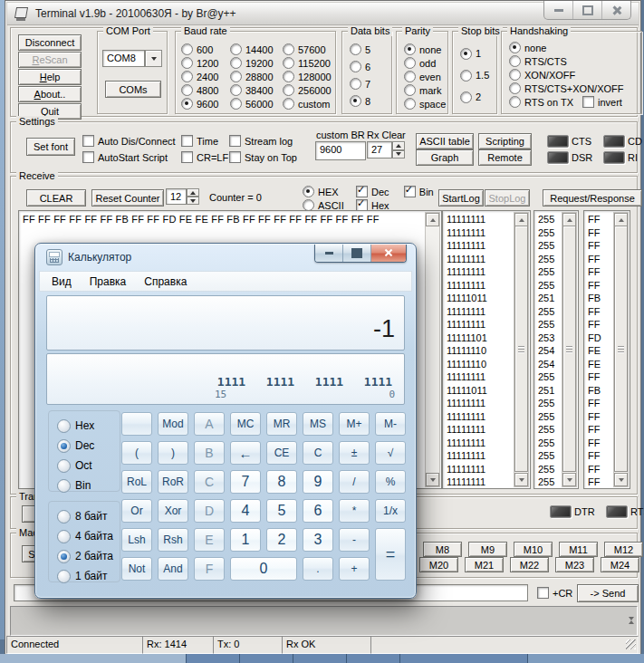 This screenshot has width=644, height=663. Describe the element at coordinates (567, 74) in the screenshot. I see `handshaking-option: XON/XOFF` at that location.